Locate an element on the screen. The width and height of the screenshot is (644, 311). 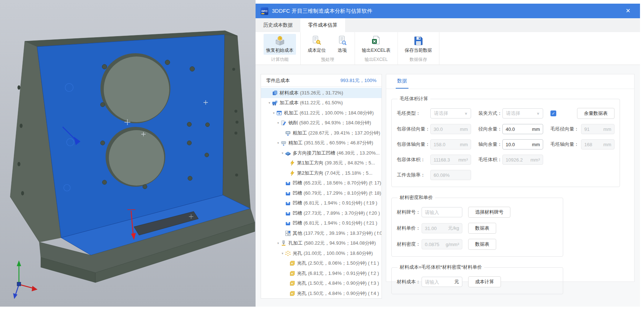
restore-initial-cost-button: 恢复初始成本 is located at coordinates (280, 44).